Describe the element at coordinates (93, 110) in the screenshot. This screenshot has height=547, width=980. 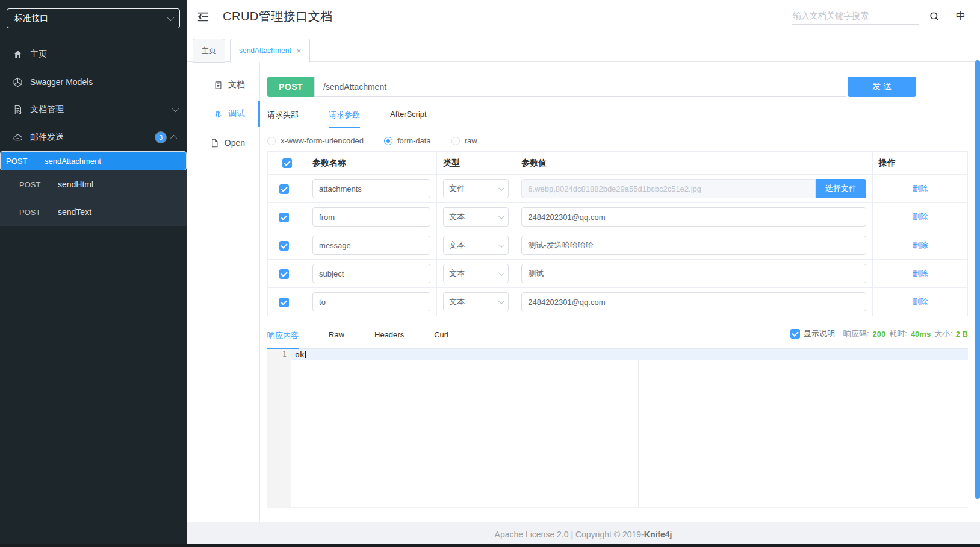
I see `sidebar-item-document-manage: 文档管理` at that location.